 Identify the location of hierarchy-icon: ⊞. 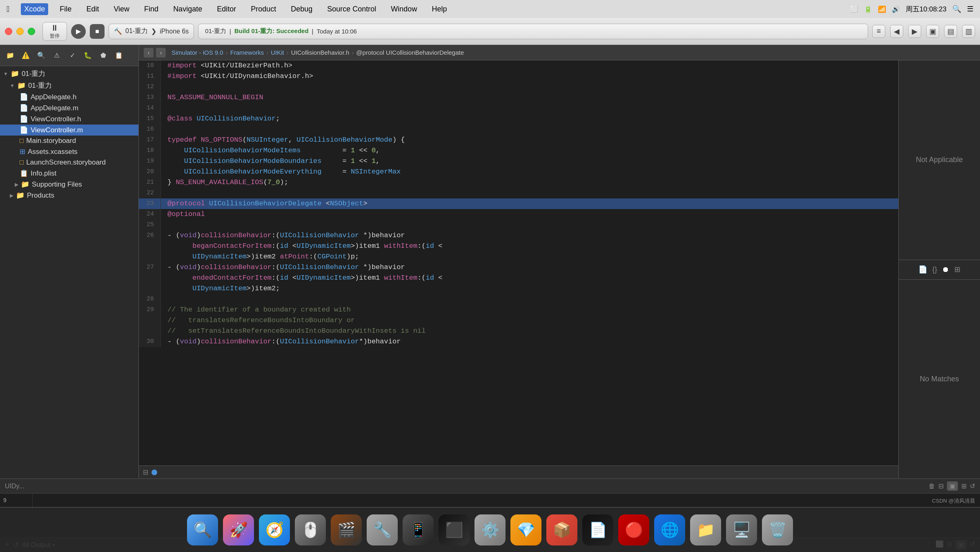
(964, 486).